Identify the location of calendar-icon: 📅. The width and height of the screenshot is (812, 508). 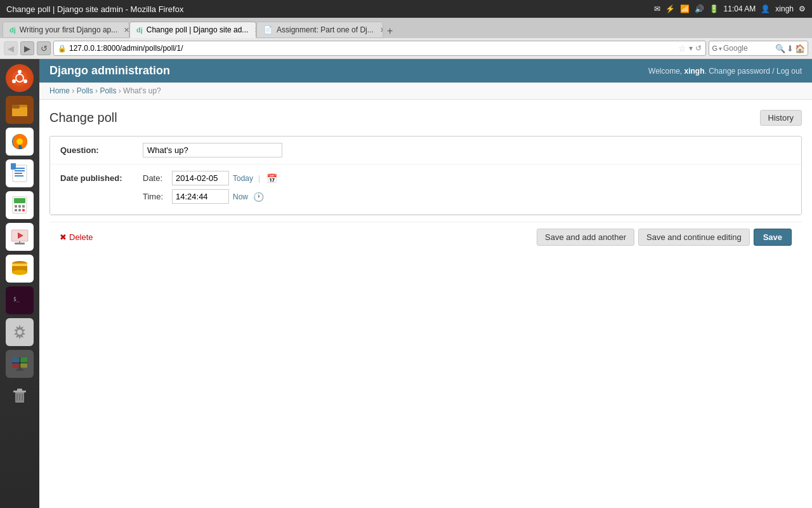
(272, 178).